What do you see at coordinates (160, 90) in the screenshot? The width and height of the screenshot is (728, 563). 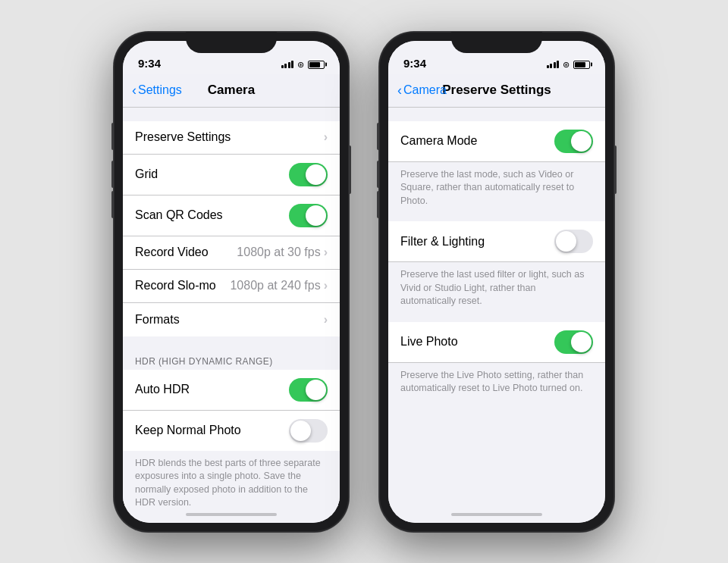 I see `back-label-1: Settings` at bounding box center [160, 90].